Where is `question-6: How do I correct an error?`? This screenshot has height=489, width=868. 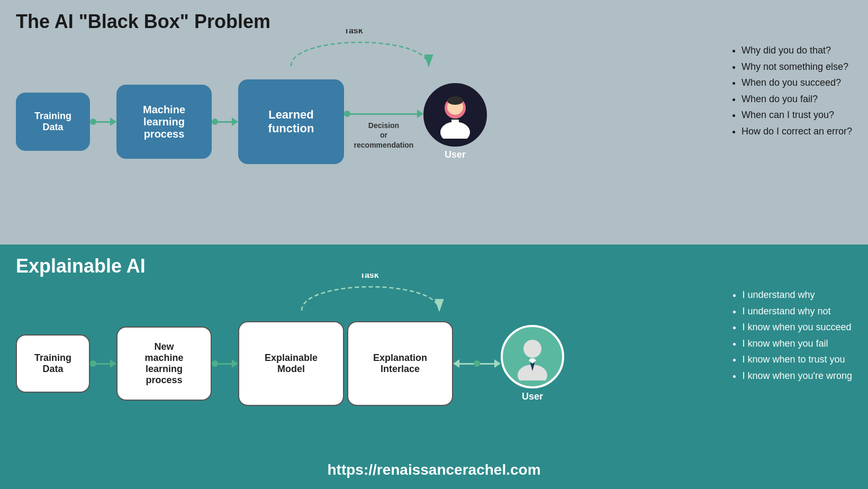
question-6: How do I correct an error? is located at coordinates (797, 131).